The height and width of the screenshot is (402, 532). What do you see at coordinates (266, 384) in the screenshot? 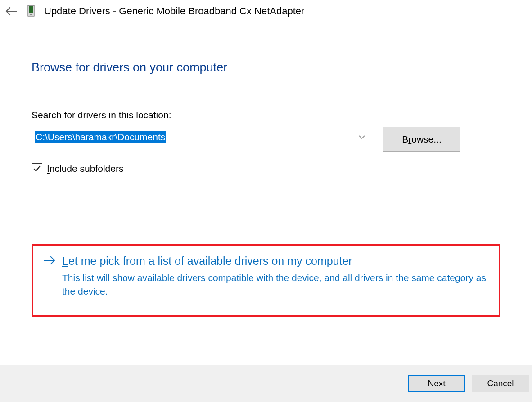
I see `dialog-footer: Next Cancel` at bounding box center [266, 384].